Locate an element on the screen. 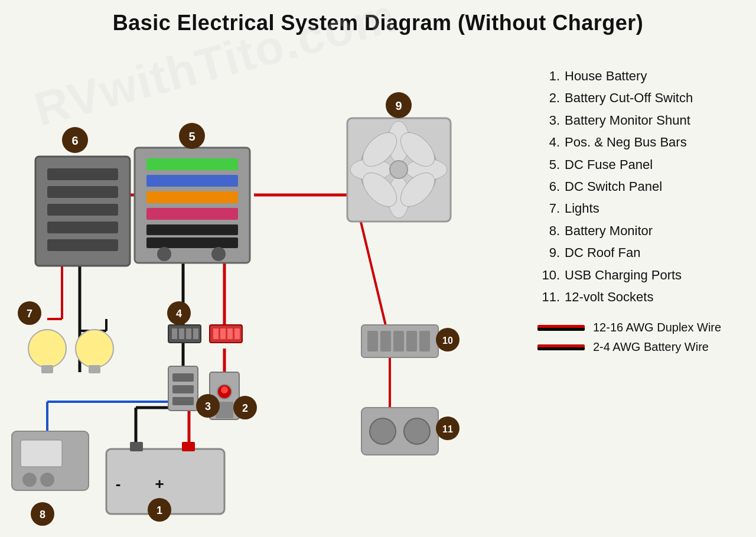 The width and height of the screenshot is (756, 537). legend-num: 2. is located at coordinates (549, 98).